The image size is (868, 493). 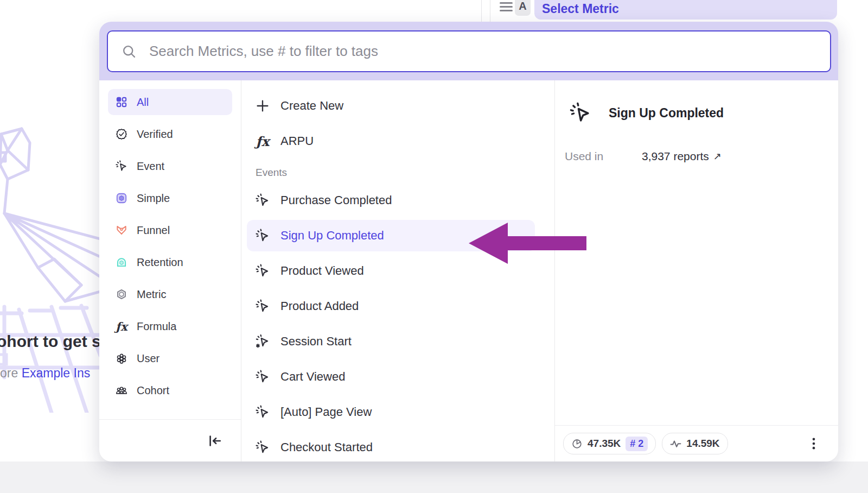 I want to click on funnel-icon, so click(x=122, y=230).